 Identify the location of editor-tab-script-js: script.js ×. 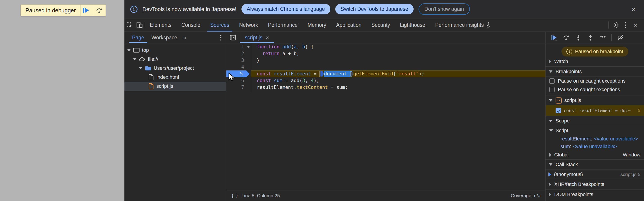
(257, 38).